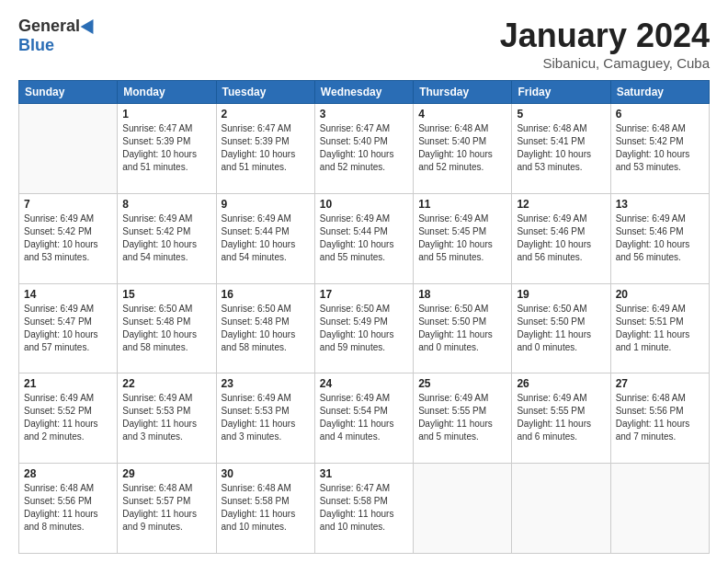 The width and height of the screenshot is (728, 563). What do you see at coordinates (561, 294) in the screenshot?
I see `day-number: 19` at bounding box center [561, 294].